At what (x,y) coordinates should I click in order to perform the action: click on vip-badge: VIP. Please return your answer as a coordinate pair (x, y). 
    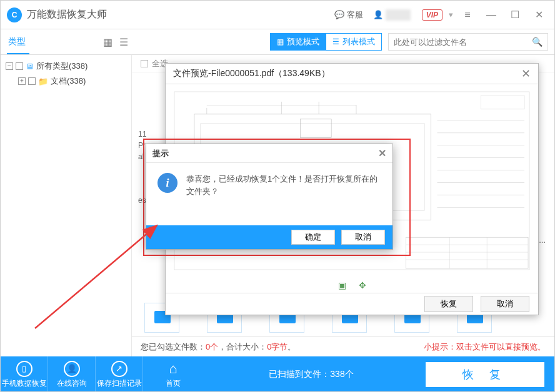
    Looking at the image, I should click on (432, 15).